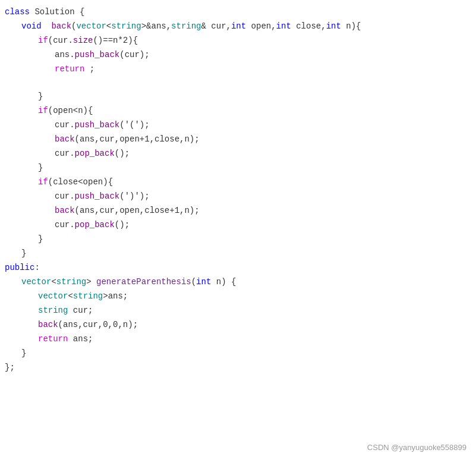 The image size is (476, 459). Describe the element at coordinates (238, 339) in the screenshot. I see `code-line: return ans;` at that location.